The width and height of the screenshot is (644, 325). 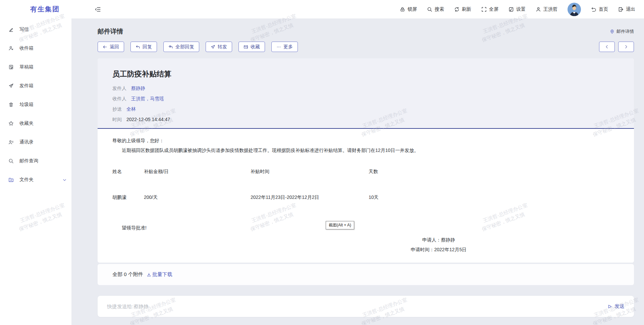 I want to click on subsidy-table: 姓名 补贴金额/日 补贴时间 天数 胡鹏濠 200/天 2022年11月23日-…, so click(x=260, y=184).